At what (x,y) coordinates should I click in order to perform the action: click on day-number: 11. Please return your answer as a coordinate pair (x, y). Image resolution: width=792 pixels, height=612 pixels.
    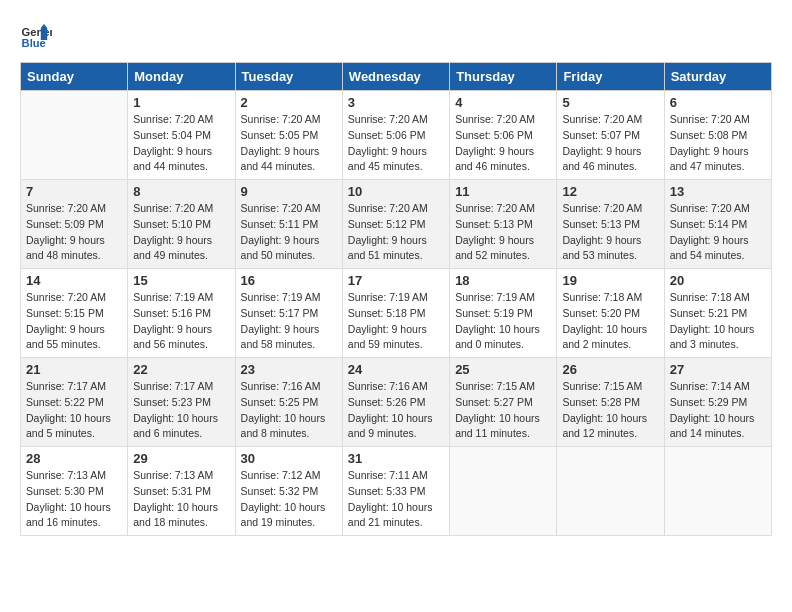
    Looking at the image, I should click on (503, 192).